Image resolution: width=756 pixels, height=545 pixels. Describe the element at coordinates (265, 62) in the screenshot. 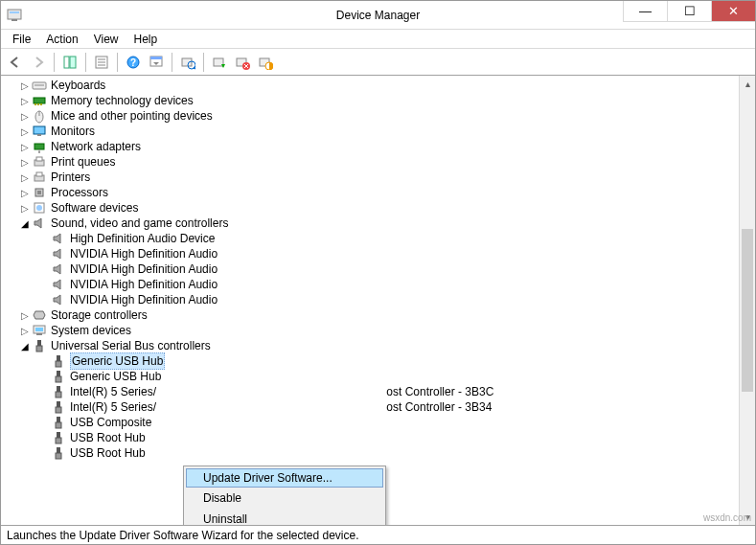

I see `disable-button` at that location.